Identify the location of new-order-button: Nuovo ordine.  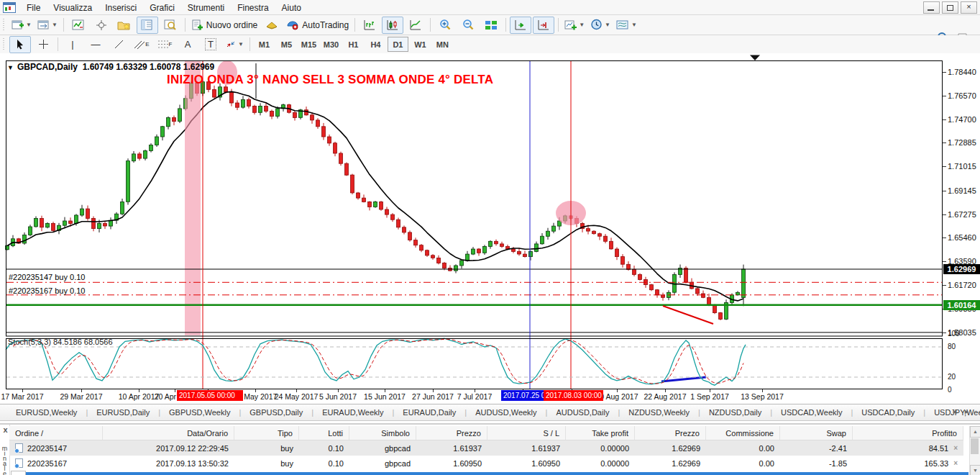
(224, 25).